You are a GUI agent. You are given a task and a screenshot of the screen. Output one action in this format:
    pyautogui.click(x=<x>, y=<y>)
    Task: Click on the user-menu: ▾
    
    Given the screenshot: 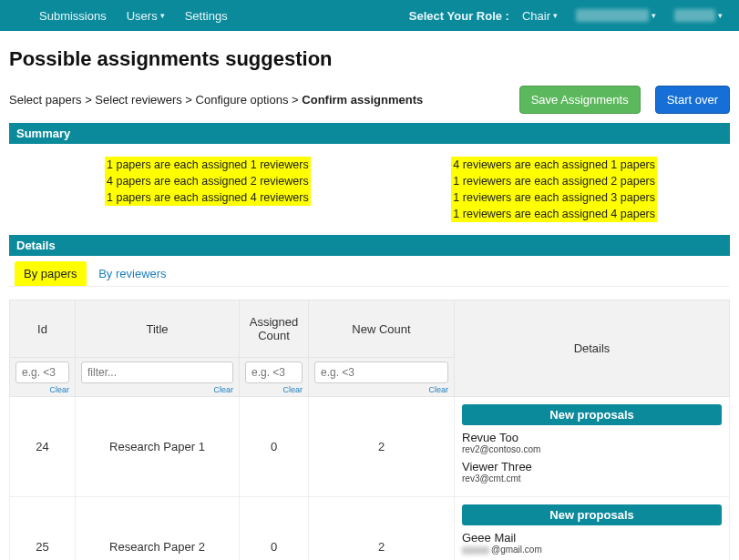 What is the action you would take?
    pyautogui.click(x=698, y=15)
    